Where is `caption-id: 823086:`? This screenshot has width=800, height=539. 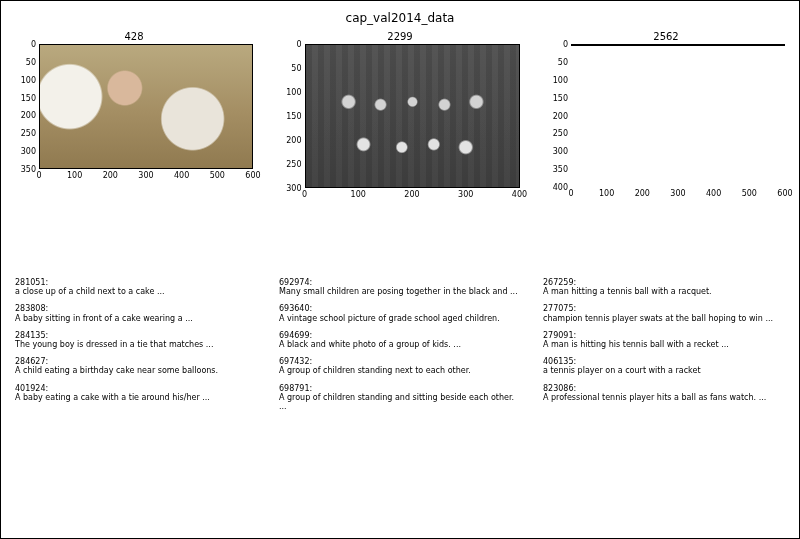 caption-id: 823086: is located at coordinates (664, 388).